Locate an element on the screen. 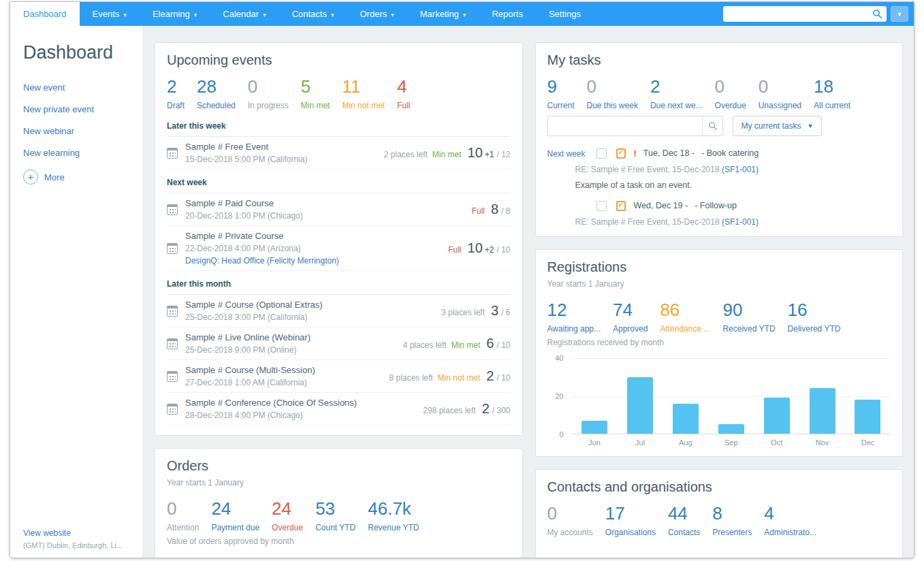  event-row: Sample # Paid Course 20-Dec-2018 1:00 PM… is located at coordinates (339, 210).